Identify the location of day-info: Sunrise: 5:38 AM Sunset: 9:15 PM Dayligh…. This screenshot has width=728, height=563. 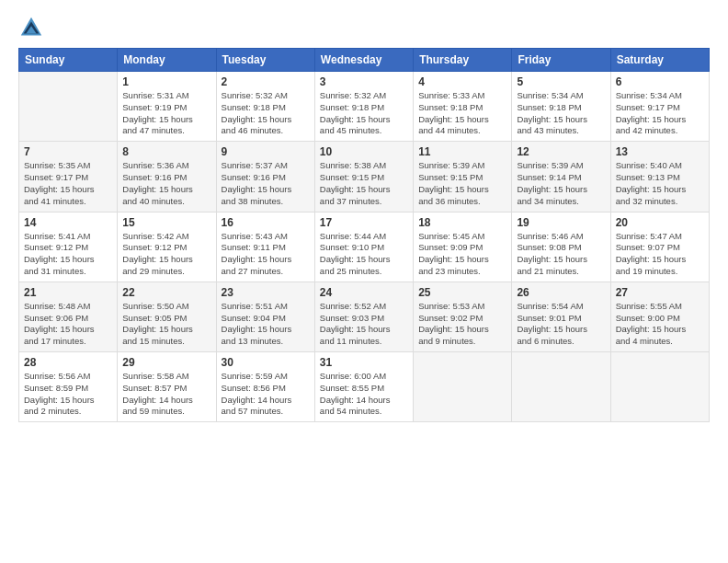
(364, 184).